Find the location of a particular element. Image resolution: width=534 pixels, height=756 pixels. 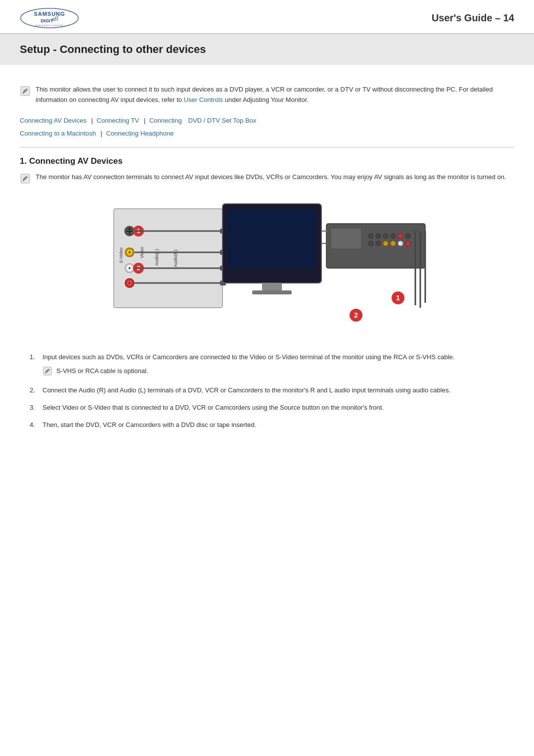

guide-title: User's Guide – 14 is located at coordinates (473, 18).